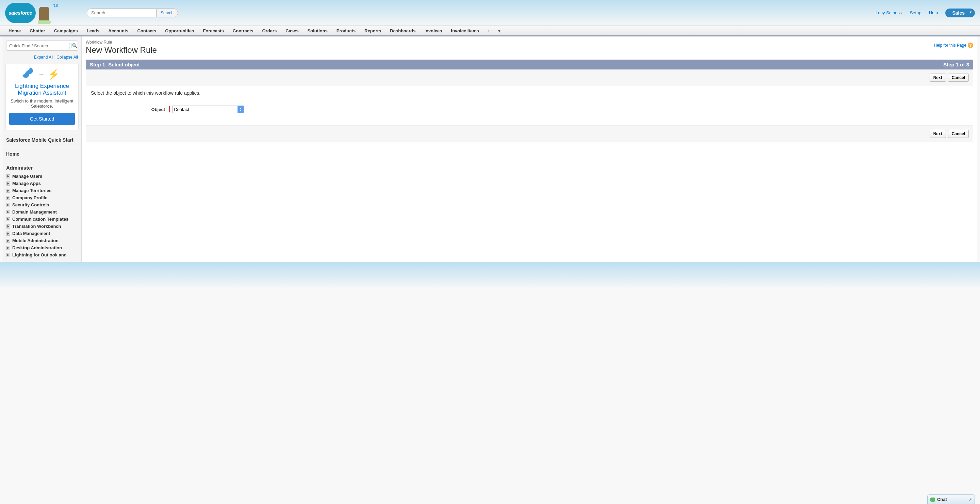 The image size is (980, 504). Describe the element at coordinates (42, 149) in the screenshot. I see `sidebar: i 🔍 Expand All | Collapse All → ⚡ Lightn…` at that location.